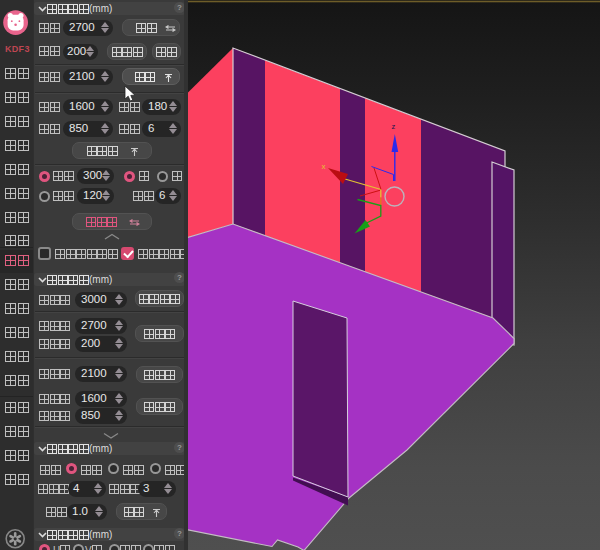 This screenshot has height=550, width=600. I want to click on svg-text: z, so click(394, 126).